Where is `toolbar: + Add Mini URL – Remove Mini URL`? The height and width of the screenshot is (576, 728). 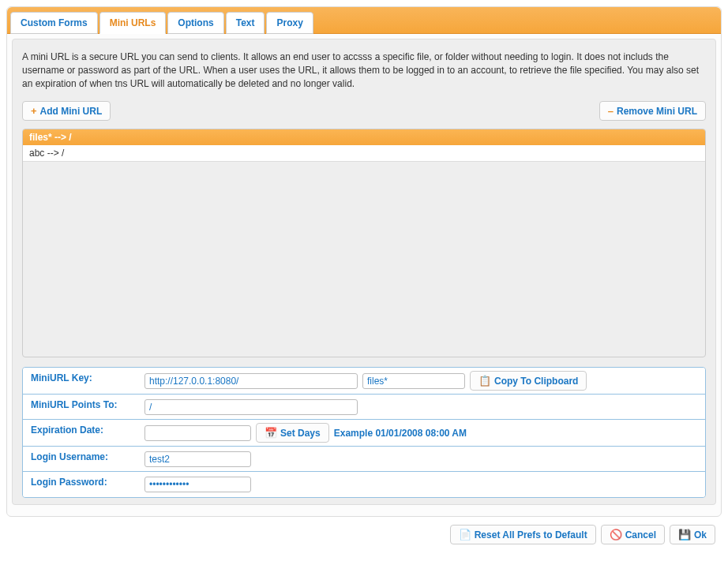
toolbar: + Add Mini URL – Remove Mini URL is located at coordinates (364, 110).